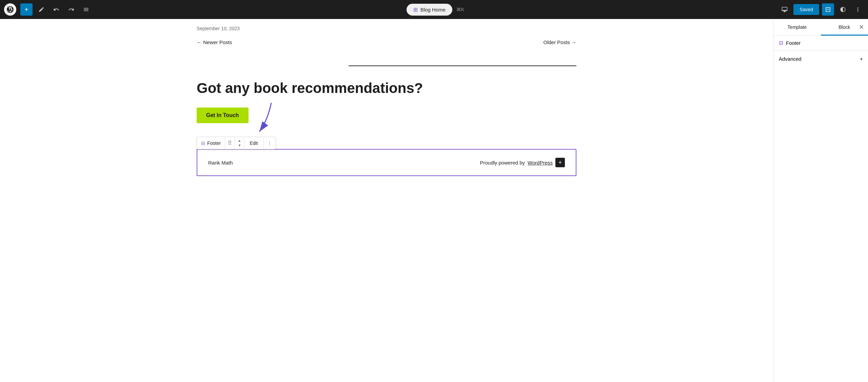  Describe the element at coordinates (222, 115) in the screenshot. I see `cta-button: Get In Touch` at that location.